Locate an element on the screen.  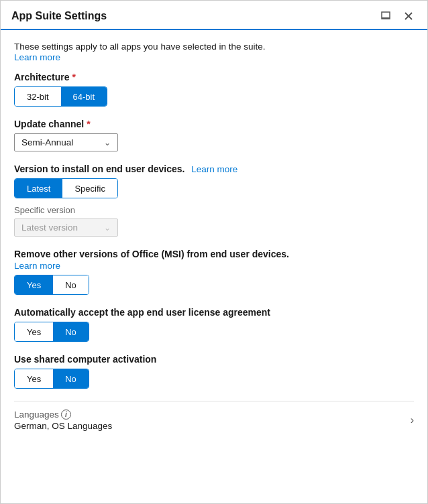
architecture-64bit-button: 64-bit is located at coordinates (85, 97).